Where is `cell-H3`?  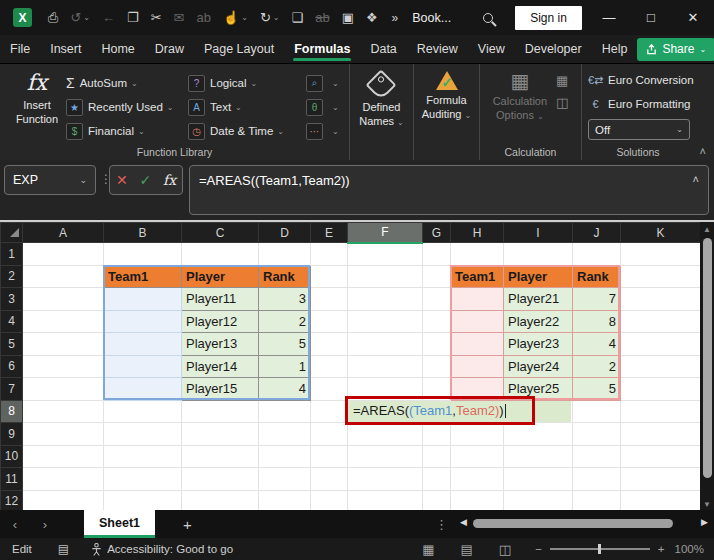
cell-H3 is located at coordinates (478, 300).